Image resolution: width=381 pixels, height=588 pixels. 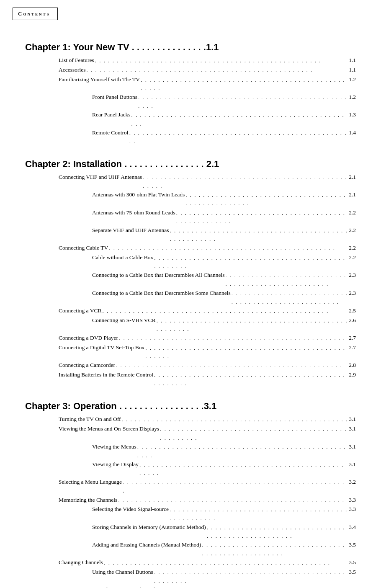 I want to click on toc-entry: Antennas with 300-ohm Flat Twin Leads . …, so click(x=190, y=199).